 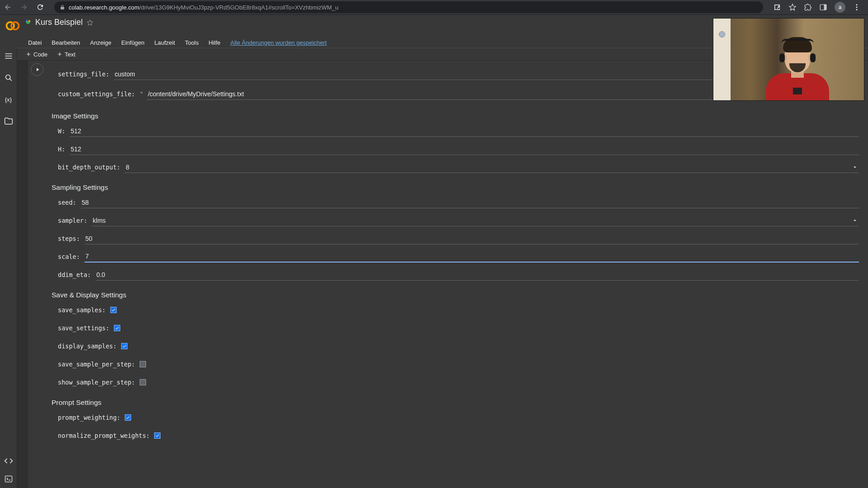 I want to click on bit-depth-value: 8, so click(x=127, y=167).